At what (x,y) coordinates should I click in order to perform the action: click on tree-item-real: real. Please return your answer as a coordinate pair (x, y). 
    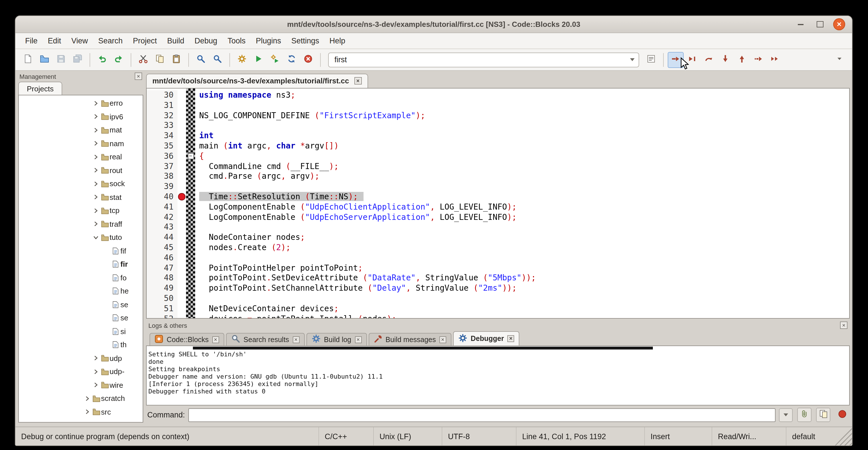
    Looking at the image, I should click on (81, 157).